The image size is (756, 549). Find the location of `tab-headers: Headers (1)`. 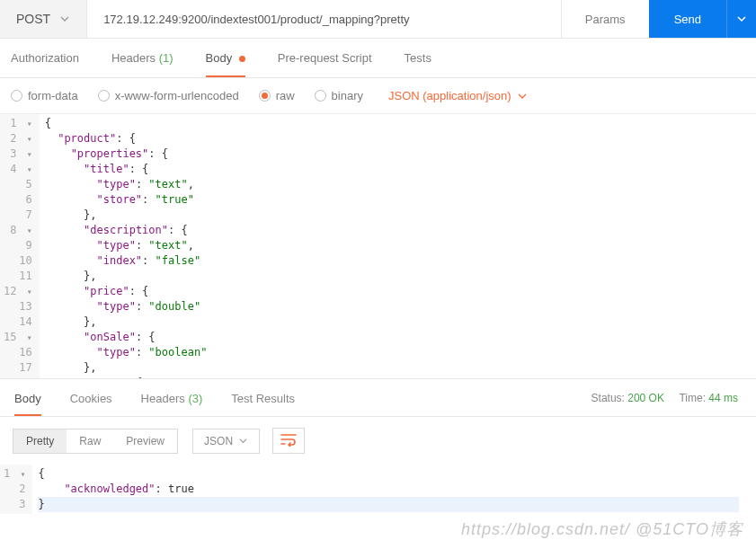

tab-headers: Headers (1) is located at coordinates (142, 63).